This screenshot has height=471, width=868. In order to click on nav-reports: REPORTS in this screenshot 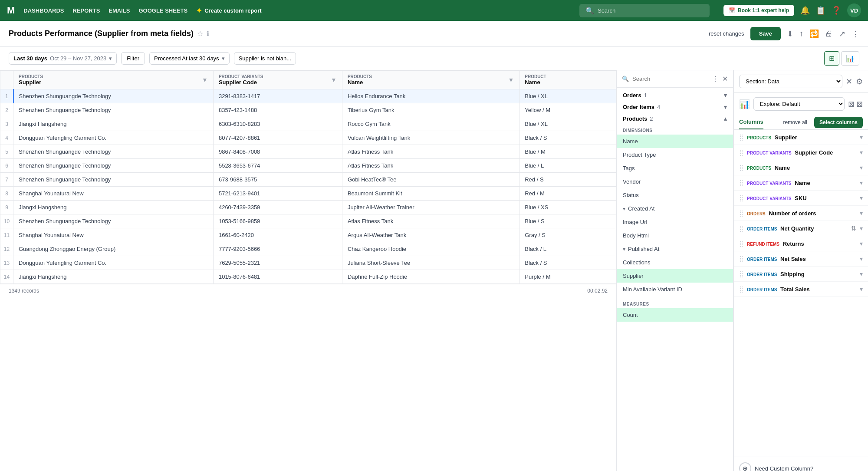, I will do `click(87, 10)`.